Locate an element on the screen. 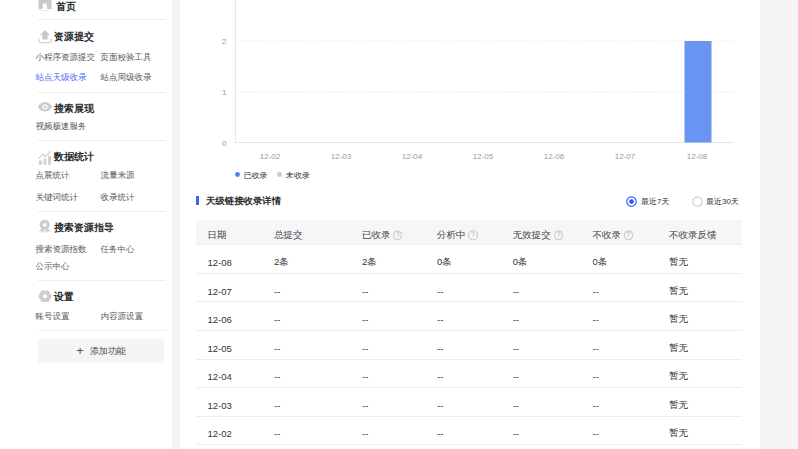 The image size is (798, 449). svg-text: 未收录 is located at coordinates (298, 176).